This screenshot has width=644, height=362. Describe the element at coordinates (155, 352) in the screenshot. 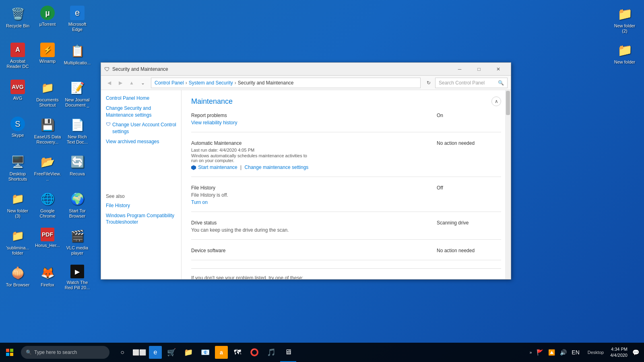

I see `taskbar-edge: e` at that location.